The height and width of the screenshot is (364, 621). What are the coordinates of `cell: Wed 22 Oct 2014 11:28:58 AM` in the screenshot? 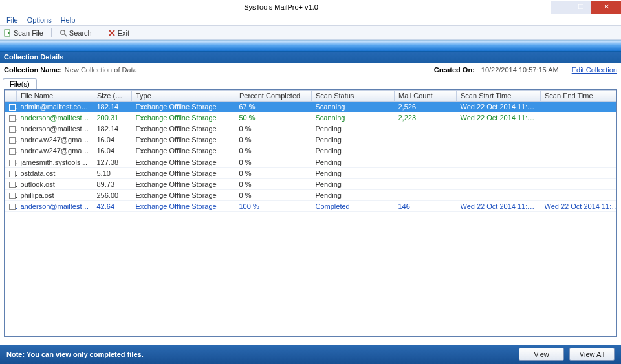 It's located at (499, 107).